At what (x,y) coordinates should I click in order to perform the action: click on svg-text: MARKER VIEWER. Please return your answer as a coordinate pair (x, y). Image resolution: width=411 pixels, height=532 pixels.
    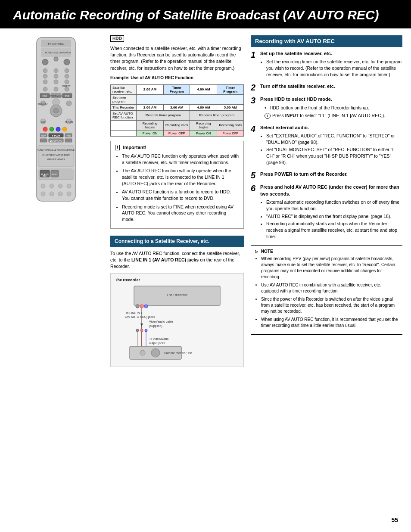
    Looking at the image, I should click on (56, 159).